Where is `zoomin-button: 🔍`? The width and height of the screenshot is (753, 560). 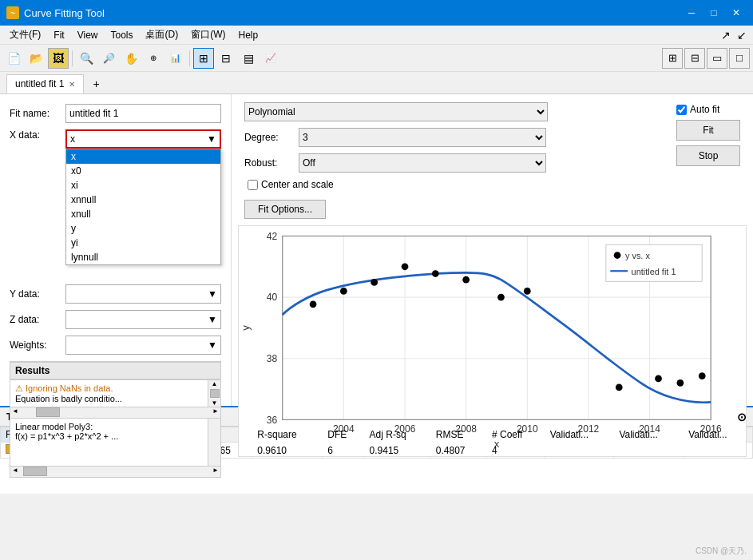 zoomin-button: 🔍 is located at coordinates (86, 58).